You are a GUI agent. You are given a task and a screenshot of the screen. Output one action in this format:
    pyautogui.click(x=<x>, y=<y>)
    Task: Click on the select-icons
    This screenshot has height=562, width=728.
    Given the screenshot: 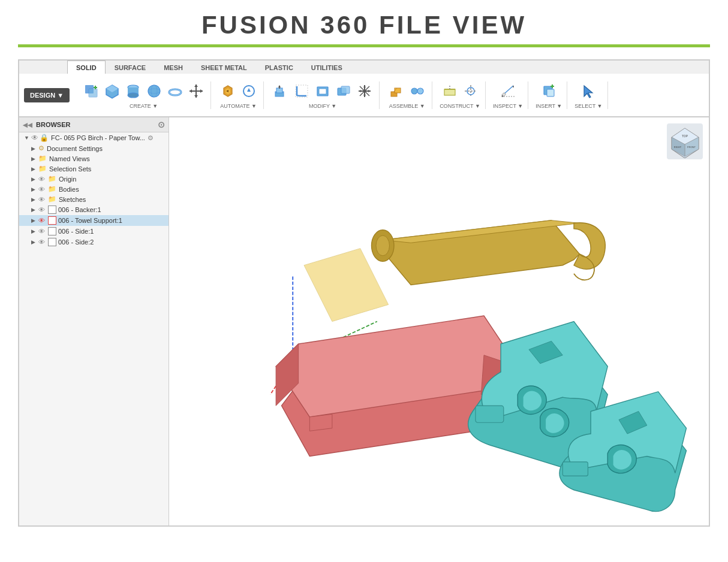 What is the action you would take?
    pyautogui.click(x=588, y=91)
    